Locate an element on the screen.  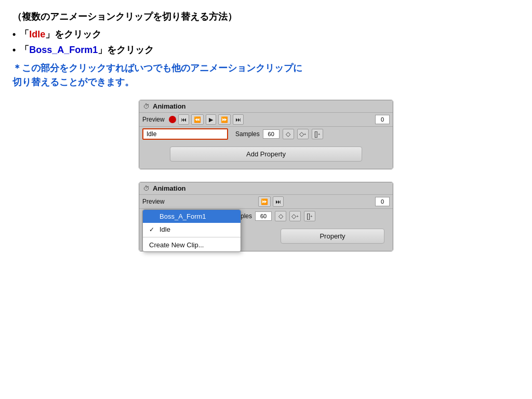
note-text: ＊この部分をクリックすればいつでも他のアニメーションクリップに 切り替えることが… is located at coordinates (266, 75).